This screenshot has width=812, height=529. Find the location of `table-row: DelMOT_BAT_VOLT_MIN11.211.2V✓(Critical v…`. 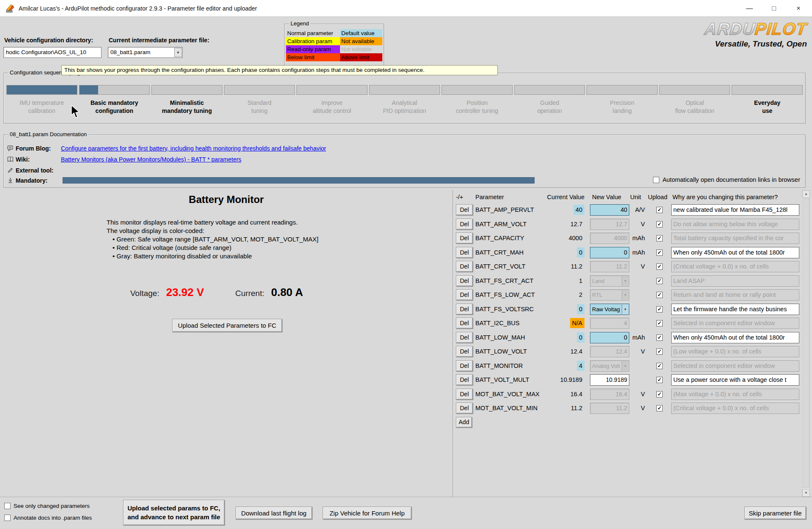

table-row: DelMOT_BAT_VOLT_MIN11.211.2V✓(Critical v… is located at coordinates (628, 408).